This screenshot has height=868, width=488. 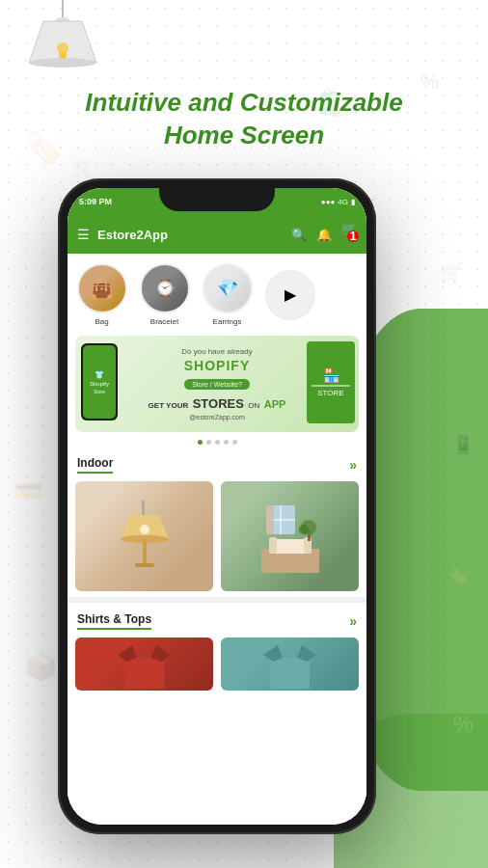 What do you see at coordinates (164, 322) in the screenshot?
I see `bracelet-label: Bracelet` at bounding box center [164, 322].